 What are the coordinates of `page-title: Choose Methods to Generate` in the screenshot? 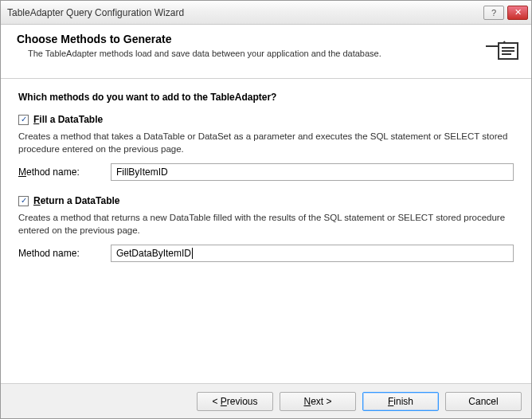 It's located at (249, 39).